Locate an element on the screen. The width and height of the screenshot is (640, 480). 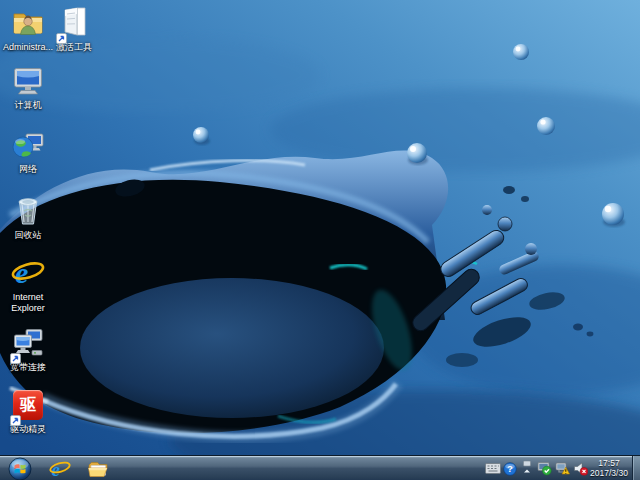
desktop-icon-broadband-connection: 宽带连接 is located at coordinates (28, 350).